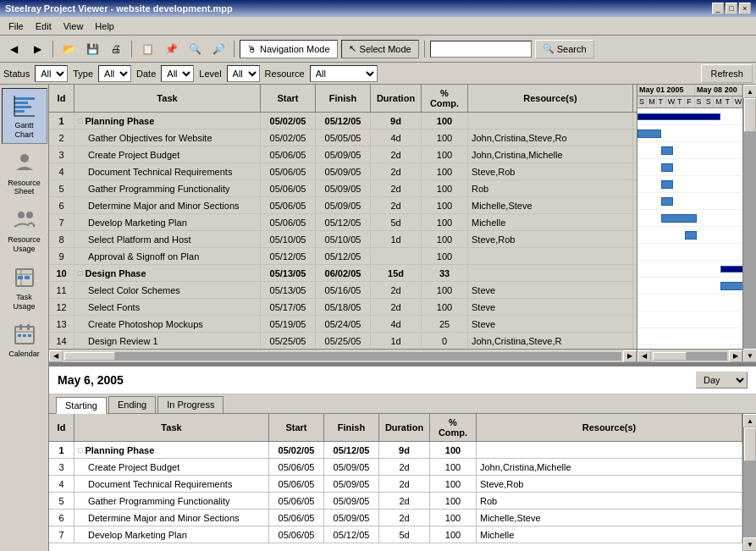 The height and width of the screenshot is (551, 756). I want to click on scroll-down-btn: ▼, so click(750, 355).